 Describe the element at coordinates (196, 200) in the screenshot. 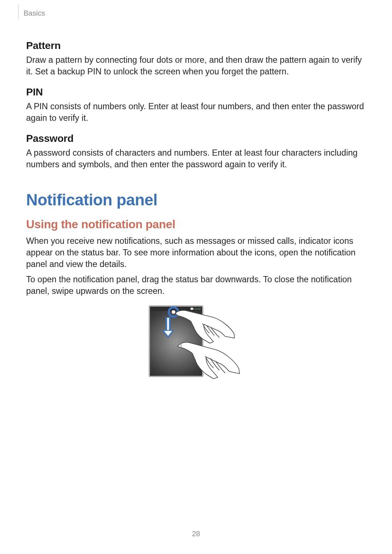

I see `heading-notification-panel: Notification panel` at that location.